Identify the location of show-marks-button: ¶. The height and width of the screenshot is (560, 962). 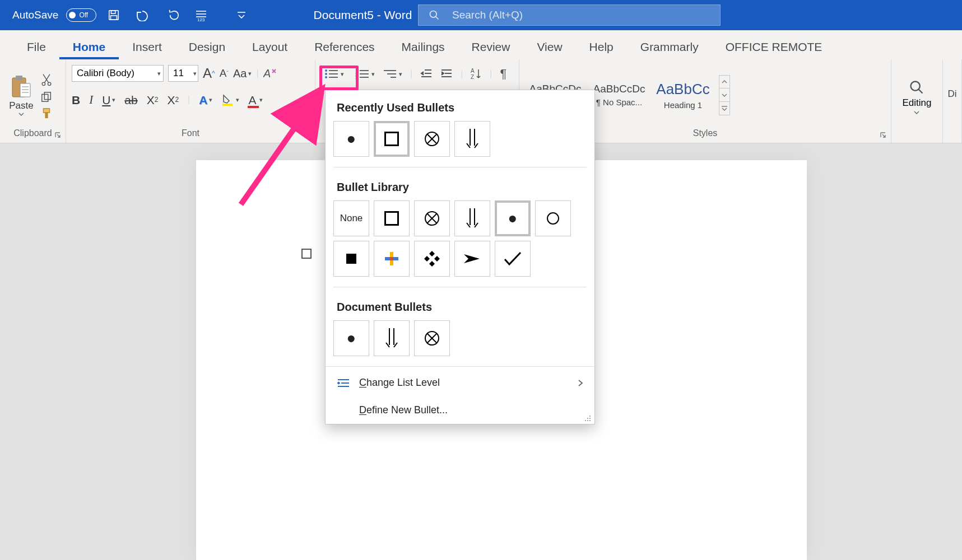
(503, 74).